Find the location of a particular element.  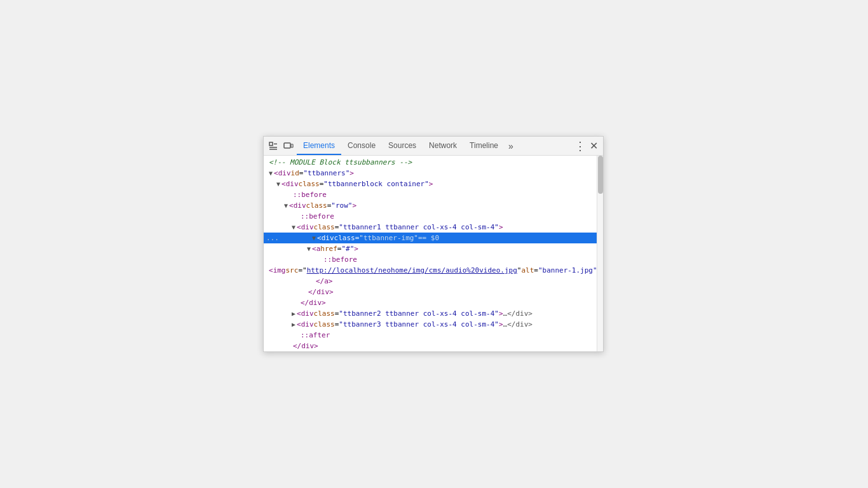

attr-value: "ttbanner2 ttbanner col-xs-4 col-sm-4" is located at coordinates (419, 314).